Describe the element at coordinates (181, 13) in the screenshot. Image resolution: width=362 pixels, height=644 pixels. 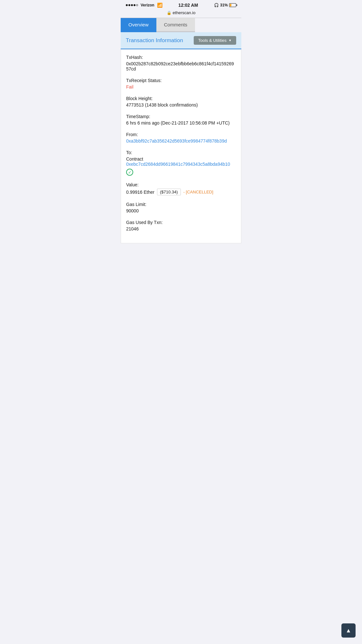
I see `url-text: 🔒 etherscan.io` at that location.